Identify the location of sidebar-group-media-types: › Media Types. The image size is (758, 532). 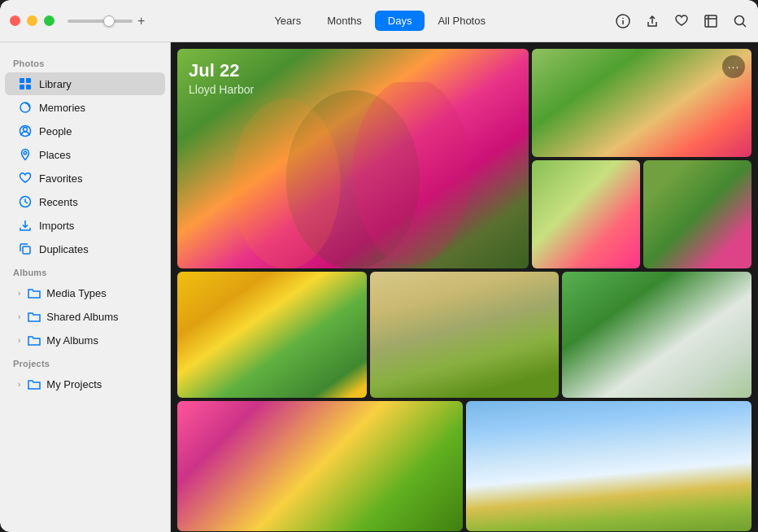
(85, 293).